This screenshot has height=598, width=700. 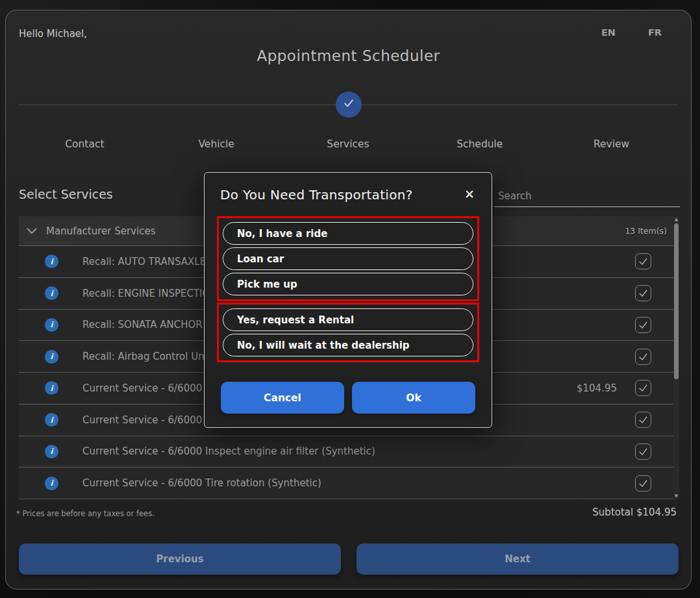 What do you see at coordinates (645, 231) in the screenshot?
I see `item-count-badge: 13 Item(s)` at bounding box center [645, 231].